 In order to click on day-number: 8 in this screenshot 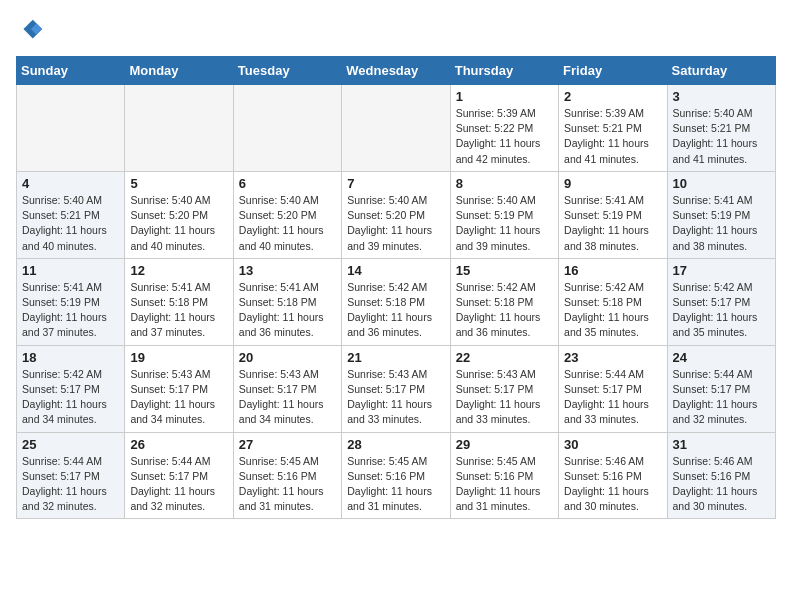, I will do `click(504, 184)`.